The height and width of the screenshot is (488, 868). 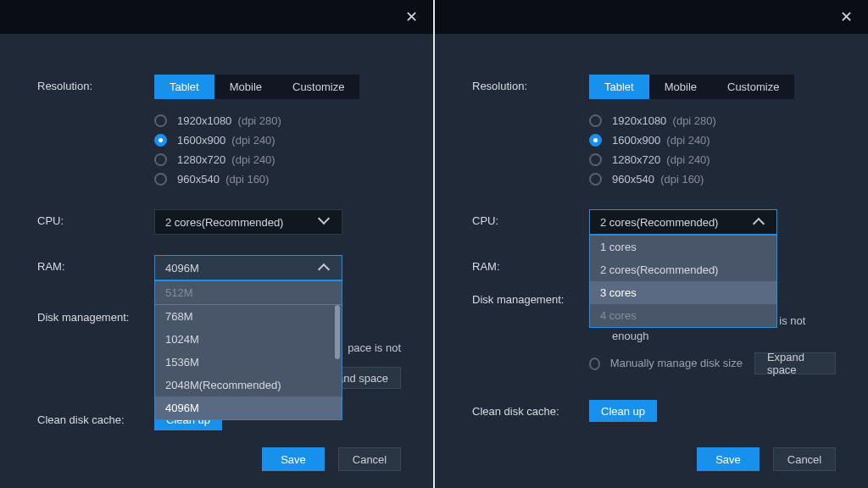 What do you see at coordinates (248, 293) in the screenshot?
I see `dropdown-option: 512M` at bounding box center [248, 293].